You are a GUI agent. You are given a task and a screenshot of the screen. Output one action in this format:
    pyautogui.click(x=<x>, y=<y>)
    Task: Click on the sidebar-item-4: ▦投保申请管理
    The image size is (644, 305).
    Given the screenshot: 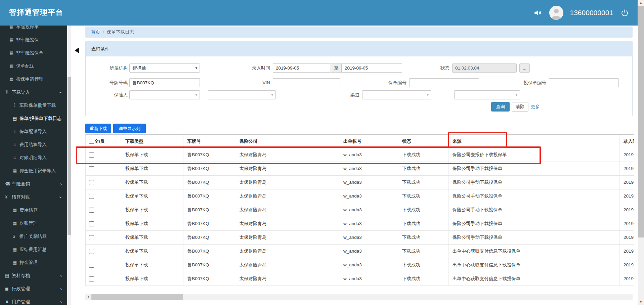 What is the action you would take?
    pyautogui.click(x=34, y=79)
    